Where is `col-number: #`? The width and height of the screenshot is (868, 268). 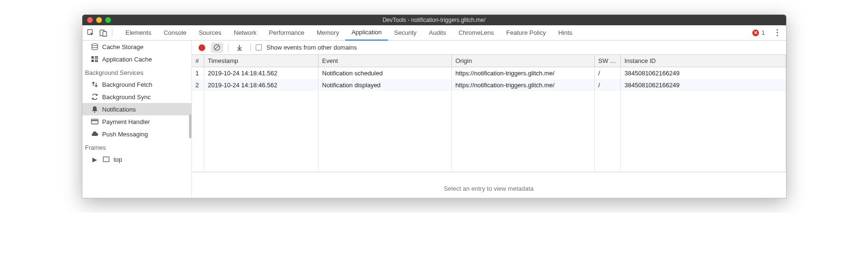
col-number: # is located at coordinates (198, 61).